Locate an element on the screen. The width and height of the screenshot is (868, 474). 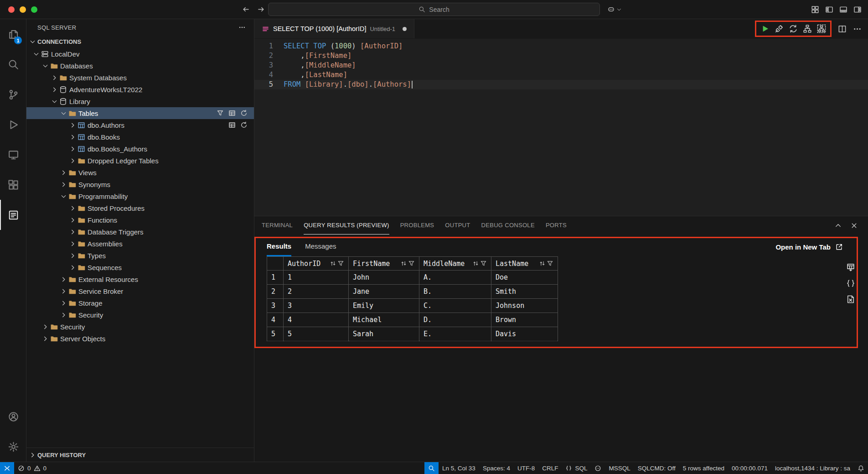
grid-cell: 5 is located at coordinates (316, 334).